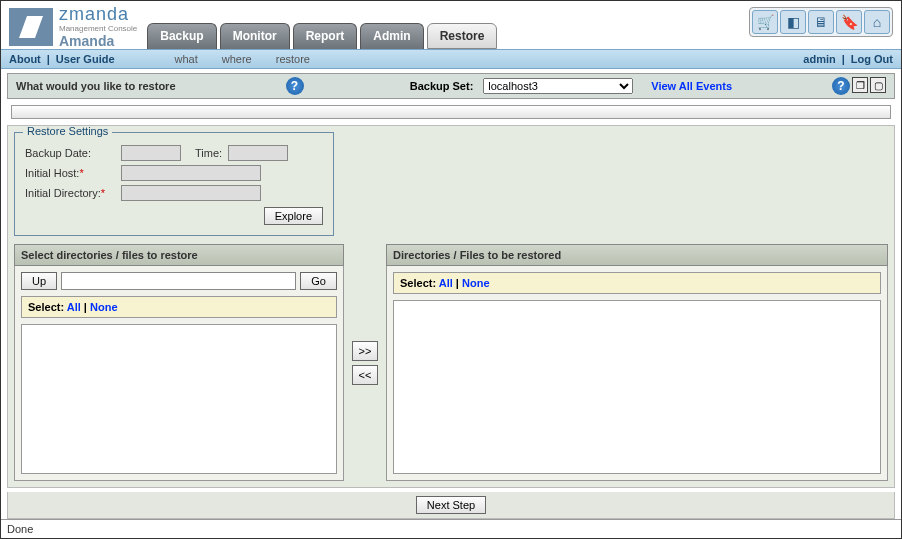  I want to click on main-tabs: Backup Monitor Report Admin Restore, so click(322, 36).